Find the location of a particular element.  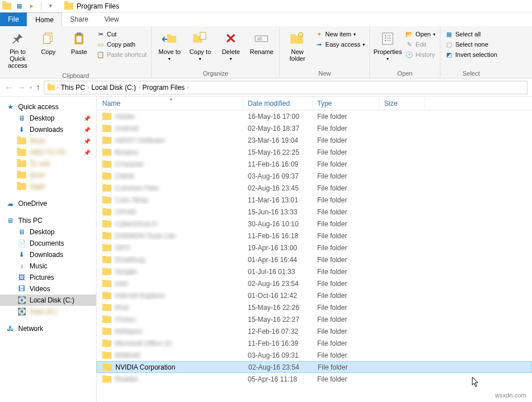

qat-dropdown-icon: ▼ is located at coordinates (51, 6).